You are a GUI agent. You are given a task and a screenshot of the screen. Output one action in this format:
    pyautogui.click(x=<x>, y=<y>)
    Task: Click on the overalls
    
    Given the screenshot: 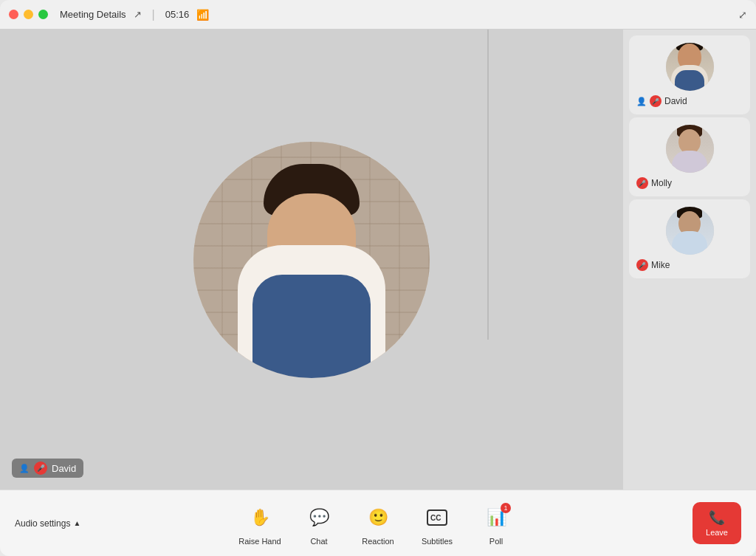 What is the action you would take?
    pyautogui.click(x=312, y=326)
    